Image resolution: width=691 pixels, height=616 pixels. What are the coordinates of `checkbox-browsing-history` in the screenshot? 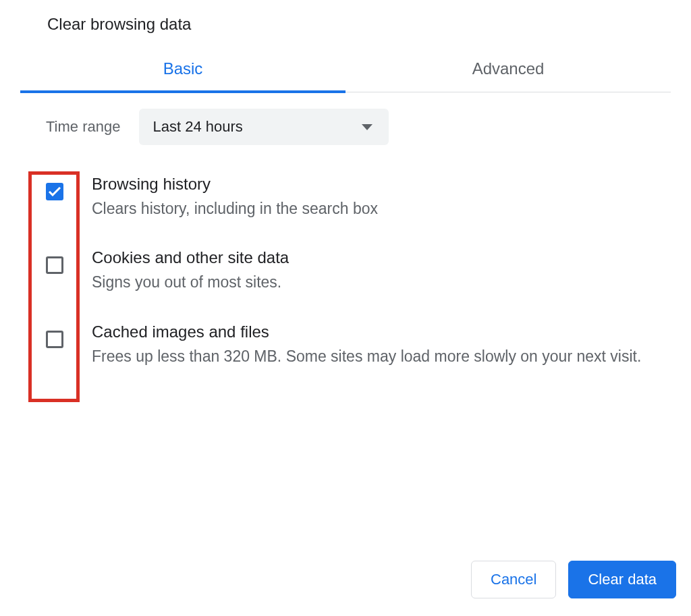 It's located at (55, 192).